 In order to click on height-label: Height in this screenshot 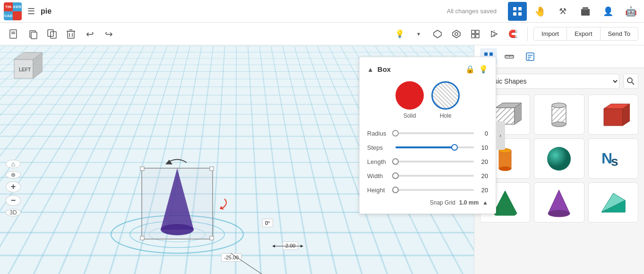, I will do `click(381, 190)`.